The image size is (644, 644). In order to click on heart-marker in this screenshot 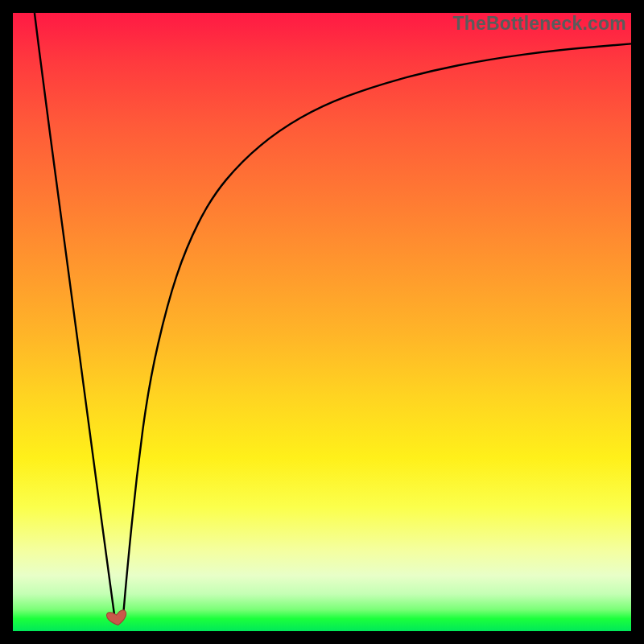, I will do `click(118, 618)`.